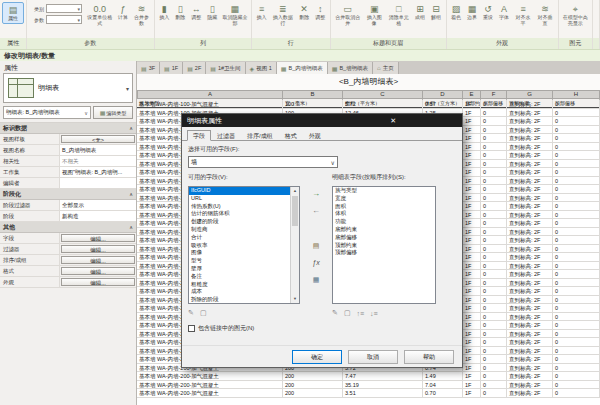  I want to click on scheduled-fields-list: 族与类型宽度面积体积功能底部约束底部偏移顶部约束顶部偏移, so click(384, 245).